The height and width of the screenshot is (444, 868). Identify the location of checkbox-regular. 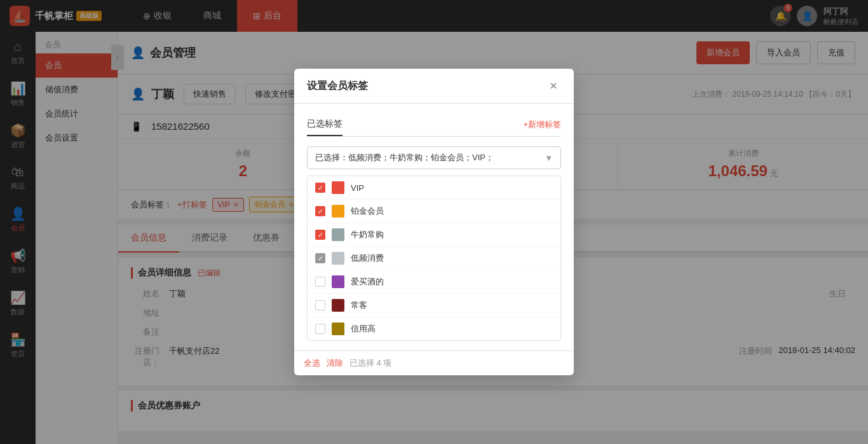
(320, 305).